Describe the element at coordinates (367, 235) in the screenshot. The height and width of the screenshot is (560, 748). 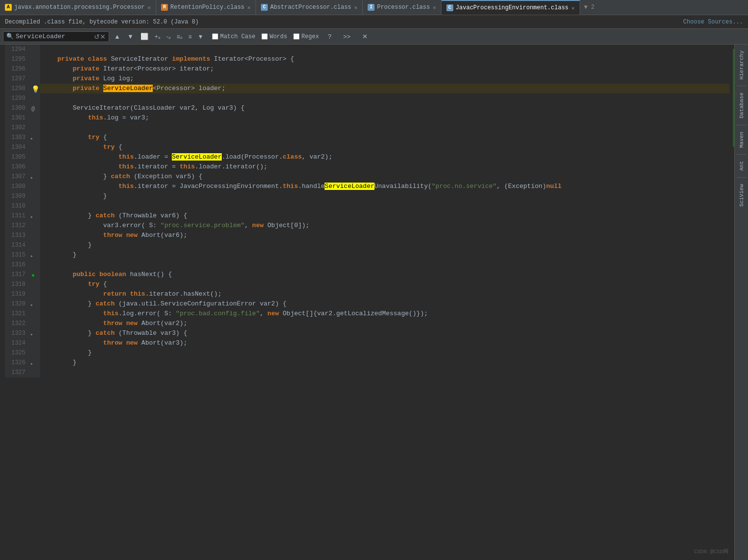
I see `table-row: 1313 throw new Abort(var6);` at that location.